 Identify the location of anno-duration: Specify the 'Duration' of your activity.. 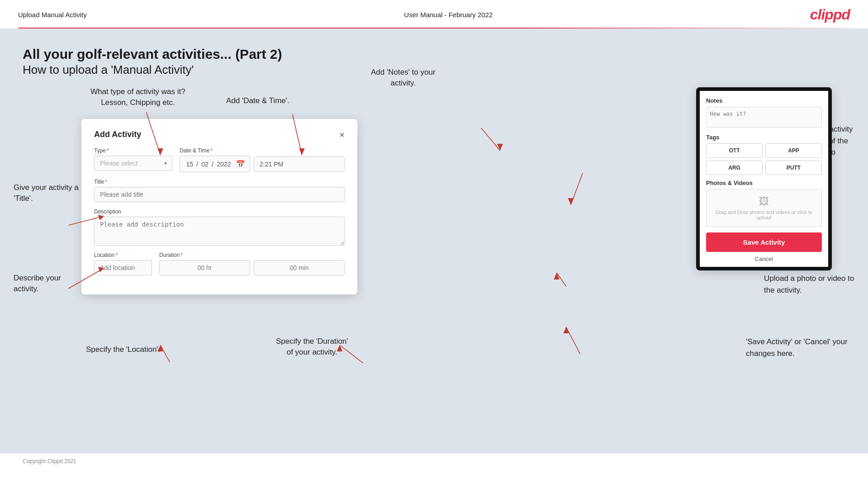
(312, 347).